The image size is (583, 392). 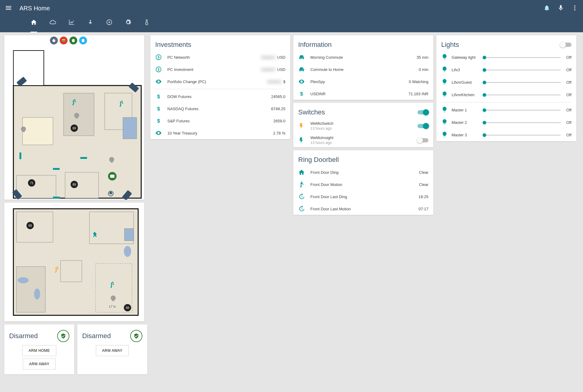 I want to click on arm-home-button: ARM HOME, so click(x=39, y=351).